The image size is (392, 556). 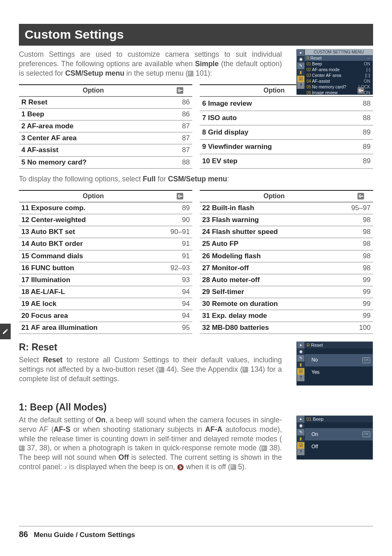 What do you see at coordinates (93, 256) in the screenshot?
I see `option-label: 15 Command dials` at bounding box center [93, 256].